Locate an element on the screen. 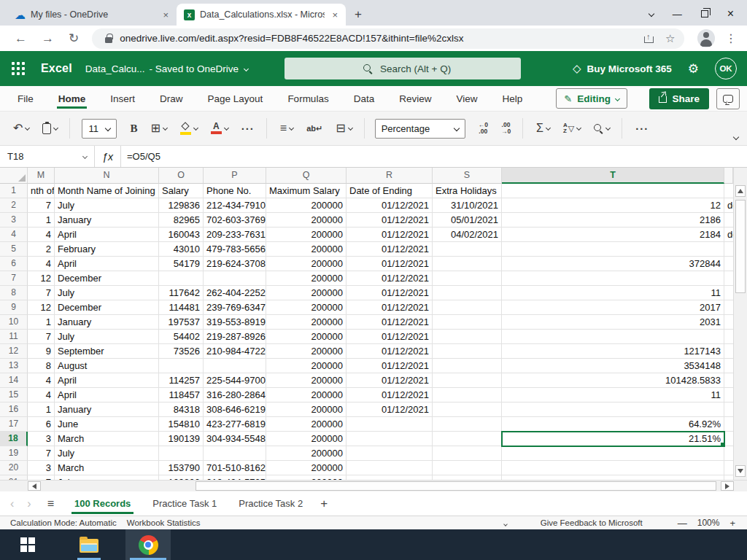 The width and height of the screenshot is (747, 560). cell-O19 is located at coordinates (181, 454).